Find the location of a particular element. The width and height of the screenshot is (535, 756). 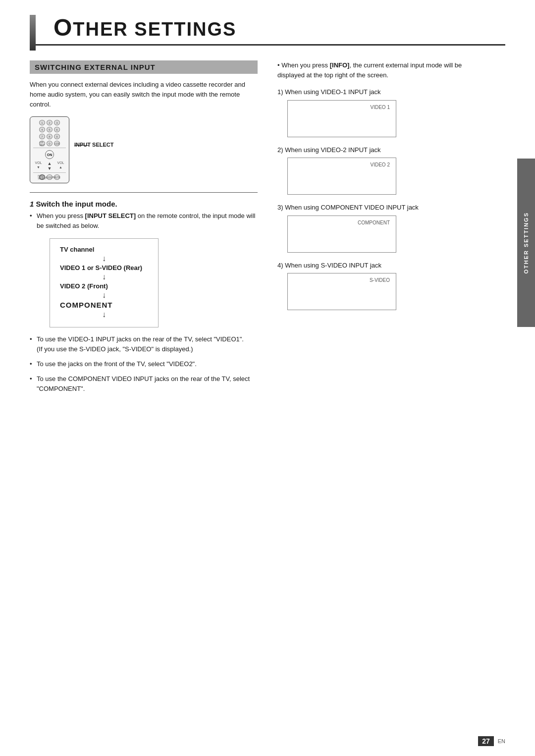

header-bar-decoration is located at coordinates (33, 33).